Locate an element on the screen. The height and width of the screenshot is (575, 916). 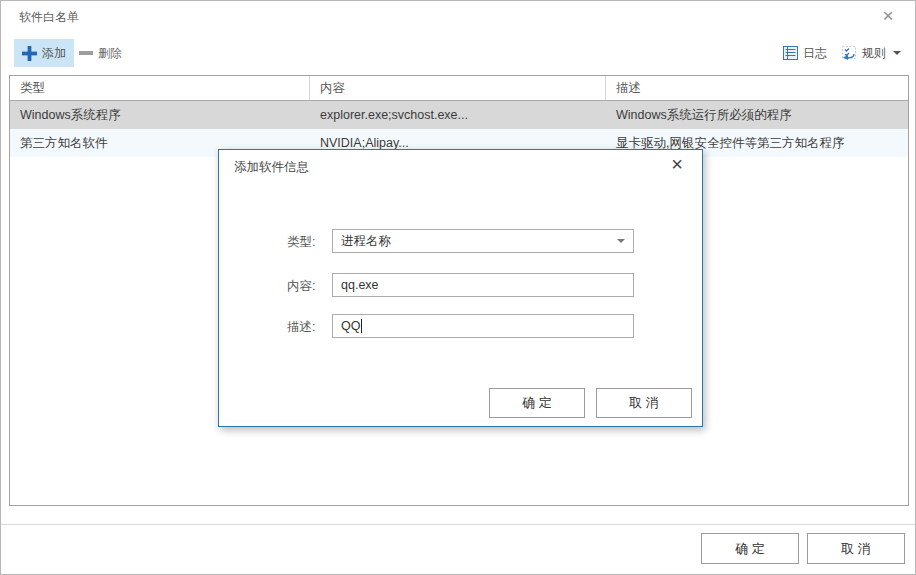
column-header-type: 类型 is located at coordinates (160, 88).